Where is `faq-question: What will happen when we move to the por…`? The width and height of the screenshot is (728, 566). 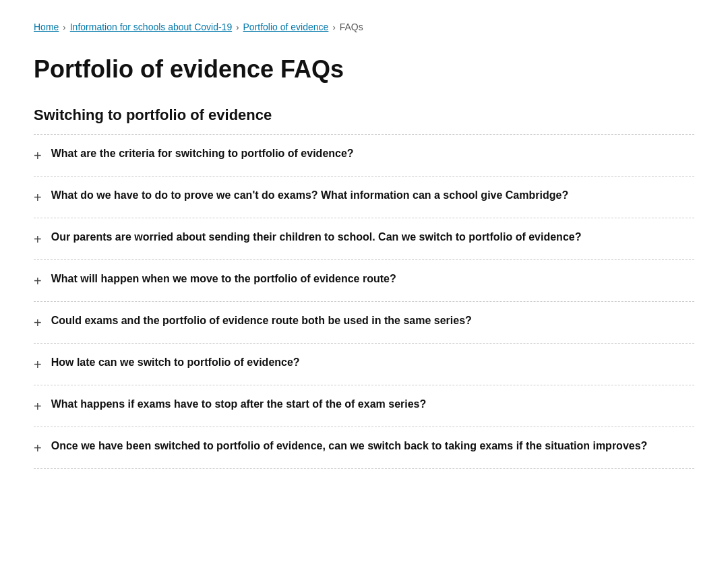
faq-question: What will happen when we move to the por… is located at coordinates (224, 279).